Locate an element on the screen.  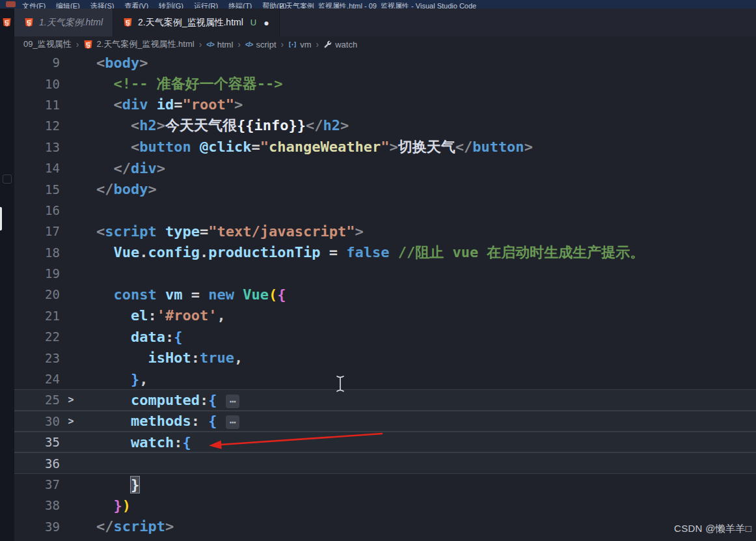
window-title: 2.天气案例_监视属性.html - 09_监视属性 - Visual Stud… is located at coordinates (378, 5).